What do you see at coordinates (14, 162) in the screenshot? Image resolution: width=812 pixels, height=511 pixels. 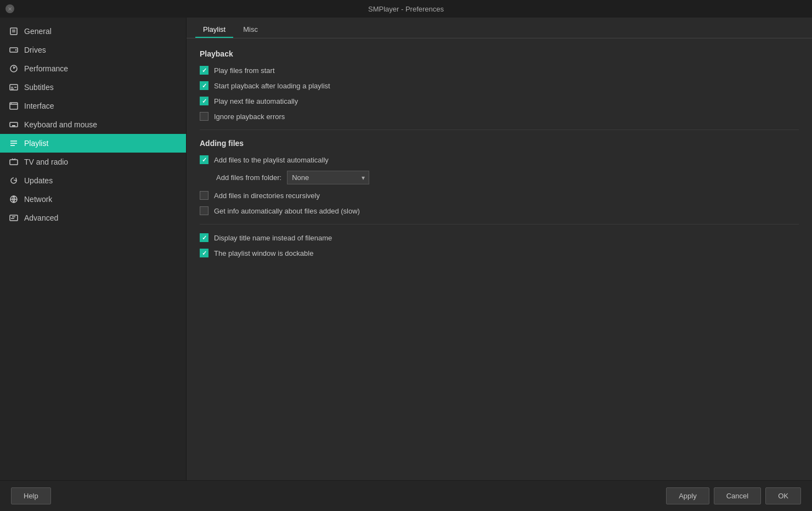 I see `tv-icon` at bounding box center [14, 162].